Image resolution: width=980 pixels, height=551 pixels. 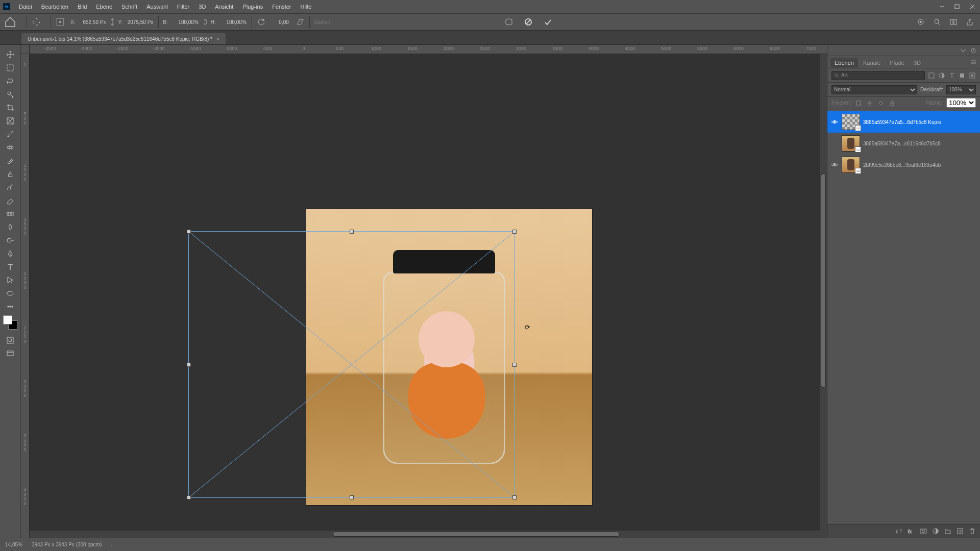 I want to click on w-input, so click(x=185, y=22).